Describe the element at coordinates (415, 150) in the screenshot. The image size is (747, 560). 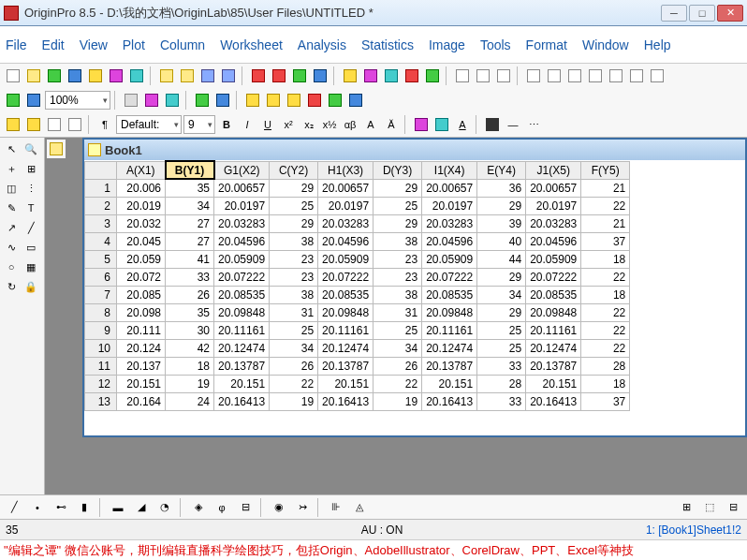
I see `workbook-titlebar: Book1` at that location.